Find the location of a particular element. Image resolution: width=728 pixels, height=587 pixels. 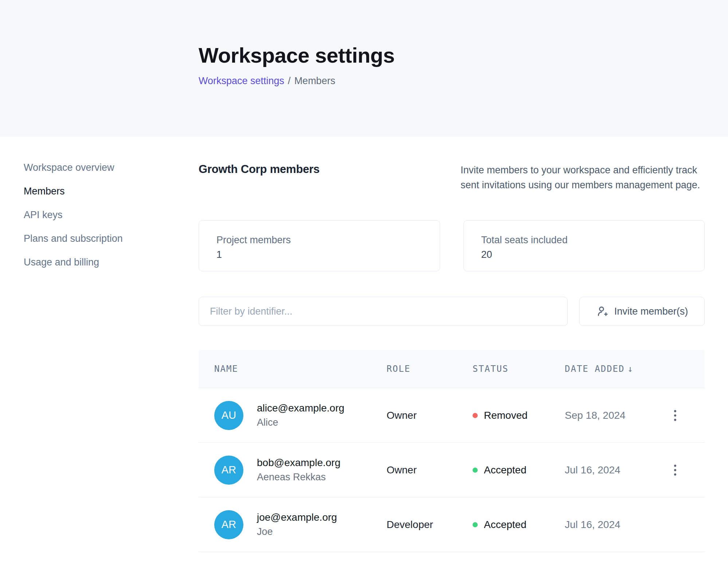

stat-value: 1 is located at coordinates (328, 255).